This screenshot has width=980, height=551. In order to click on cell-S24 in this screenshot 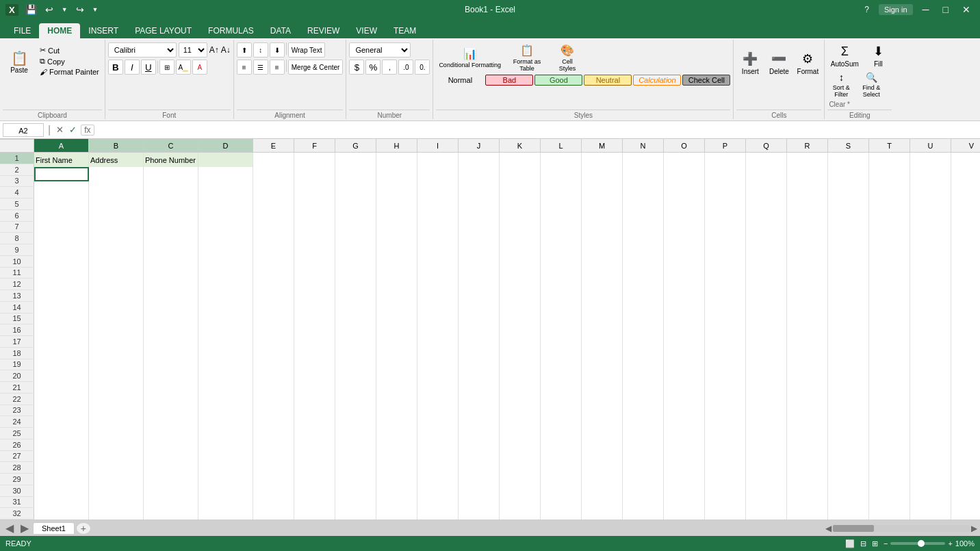, I will do `click(849, 490)`.